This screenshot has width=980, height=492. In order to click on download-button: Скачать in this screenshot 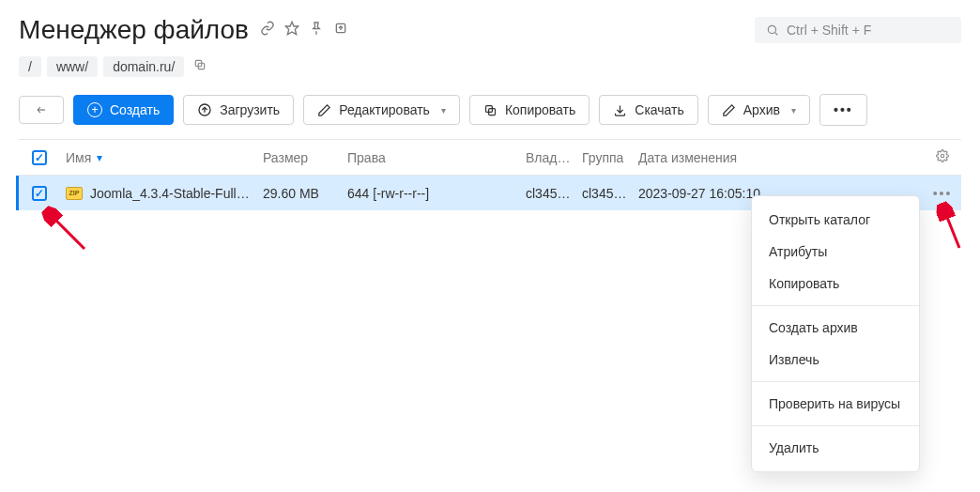, I will do `click(649, 110)`.